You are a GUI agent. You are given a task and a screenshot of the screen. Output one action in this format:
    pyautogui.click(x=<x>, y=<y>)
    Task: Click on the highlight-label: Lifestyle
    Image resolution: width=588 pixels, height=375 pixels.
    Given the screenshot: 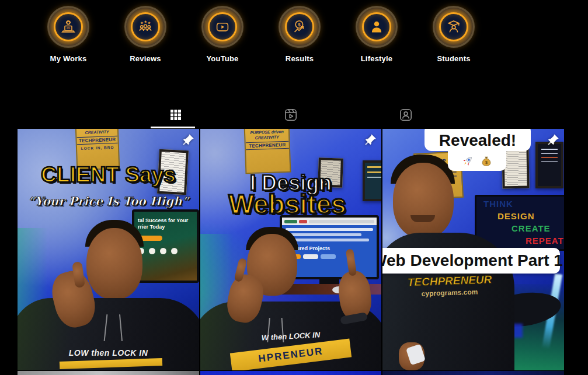 What is the action you would take?
    pyautogui.click(x=377, y=58)
    